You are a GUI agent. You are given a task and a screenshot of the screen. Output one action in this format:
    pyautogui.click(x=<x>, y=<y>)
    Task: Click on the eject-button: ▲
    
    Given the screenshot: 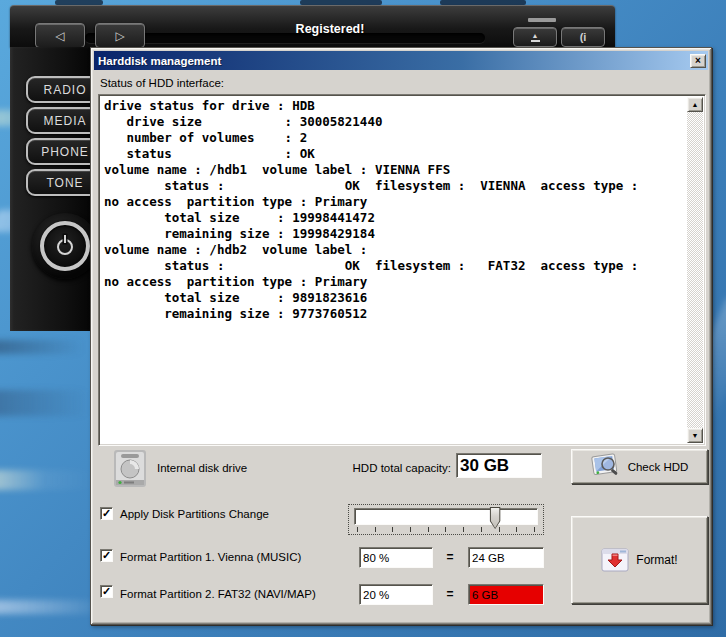 What is the action you would take?
    pyautogui.click(x=535, y=37)
    